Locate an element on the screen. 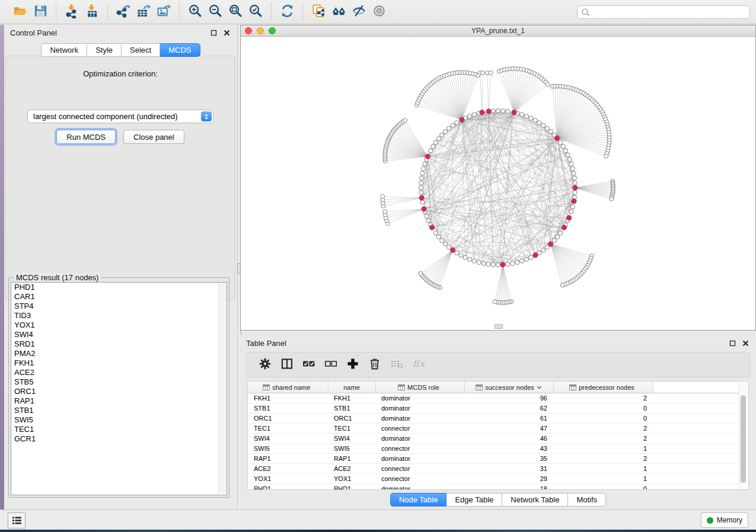 The height and width of the screenshot is (532, 756). criterion-select: largest connected component (undirected) is located at coordinates (120, 116).